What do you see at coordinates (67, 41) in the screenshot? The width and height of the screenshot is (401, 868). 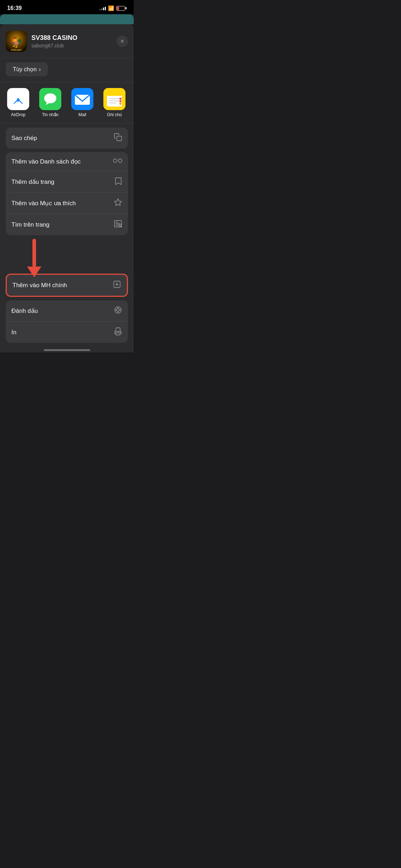 I see `share-header: 🐓 SABong67 SV388 CASINO sabong67.club ×` at bounding box center [67, 41].